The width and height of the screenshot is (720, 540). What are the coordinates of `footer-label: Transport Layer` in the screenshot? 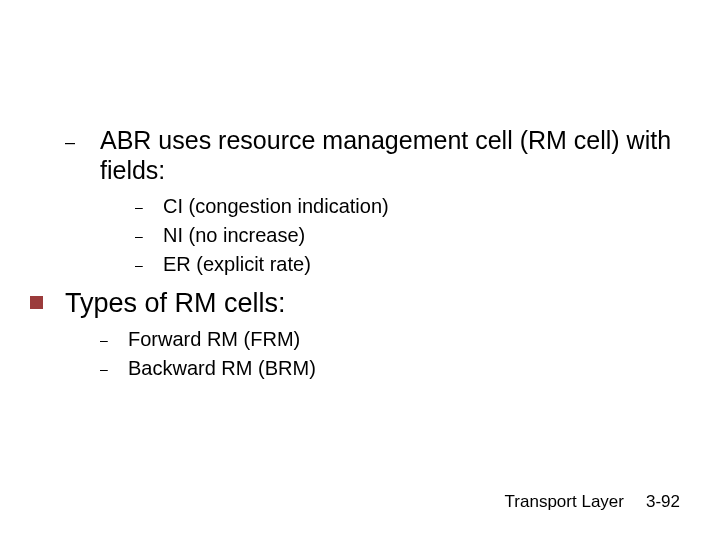 It's located at (564, 502).